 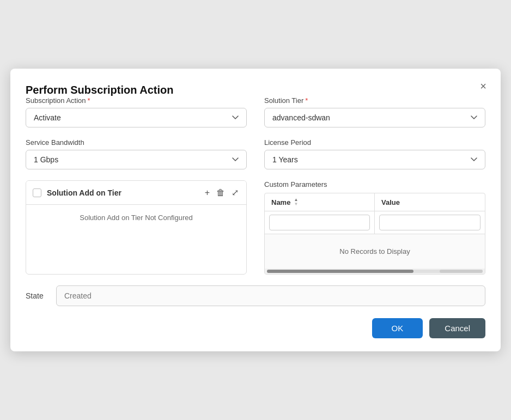 What do you see at coordinates (221, 193) in the screenshot?
I see `delete-row-button: 🗑` at bounding box center [221, 193].